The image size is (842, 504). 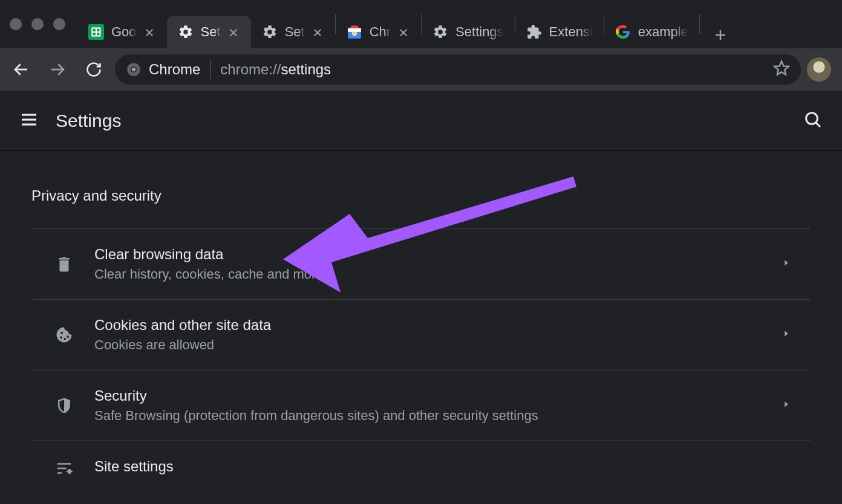 I want to click on puzzle-icon, so click(x=534, y=32).